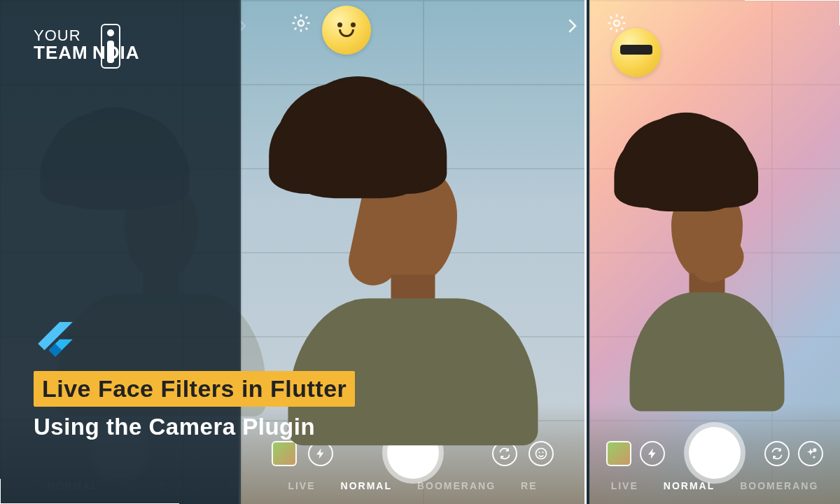  I want to click on person-photo-right, so click(707, 266).